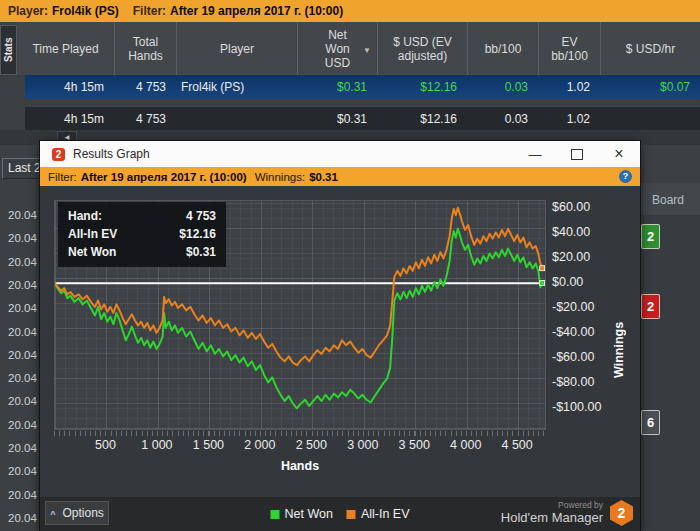  I want to click on y-axis-tick-label: $60.00, so click(571, 207).